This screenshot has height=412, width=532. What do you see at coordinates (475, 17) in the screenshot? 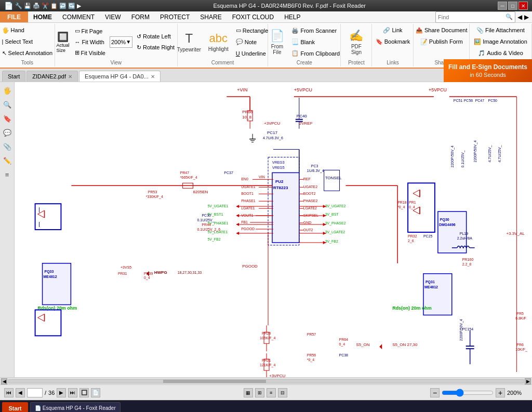
I see `search-box: 🔍` at bounding box center [475, 17].